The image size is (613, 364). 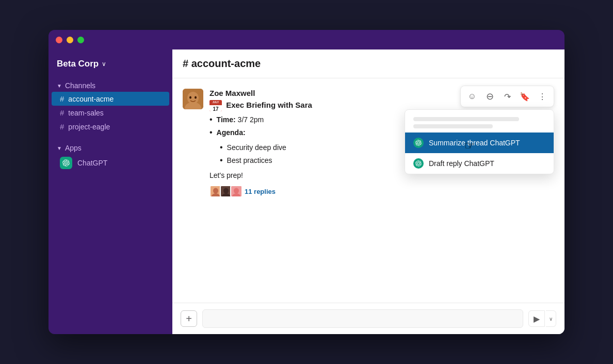 I want to click on reaction-button: ⊖, so click(x=490, y=96).